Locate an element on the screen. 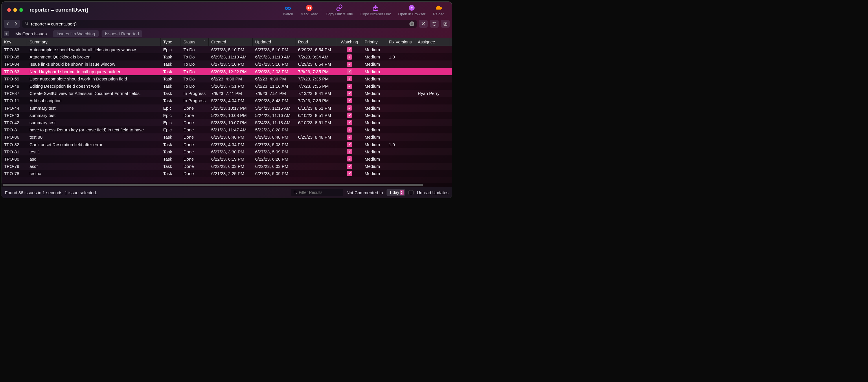 Image resolution: width=868 pixels, height=382 pixels. zoom-window-button is located at coordinates (22, 10).